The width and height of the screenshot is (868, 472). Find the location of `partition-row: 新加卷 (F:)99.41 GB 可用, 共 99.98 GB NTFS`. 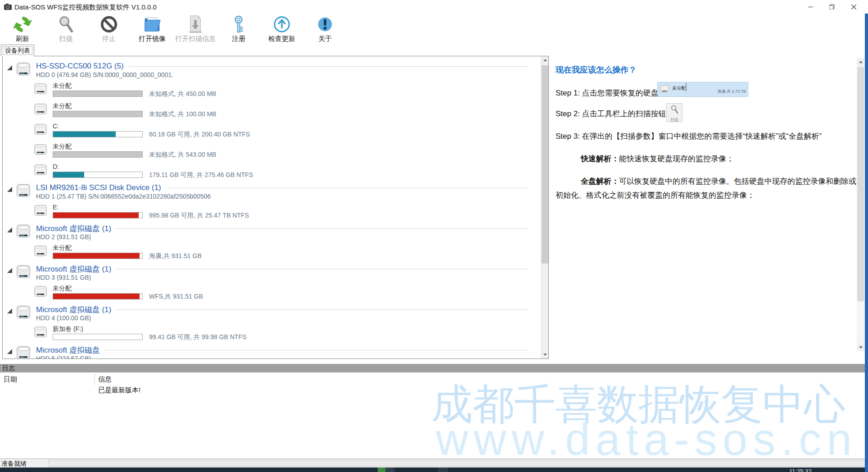

partition-row: 新加卷 (F:)99.41 GB 可用, 共 99.98 GB NTFS is located at coordinates (287, 333).